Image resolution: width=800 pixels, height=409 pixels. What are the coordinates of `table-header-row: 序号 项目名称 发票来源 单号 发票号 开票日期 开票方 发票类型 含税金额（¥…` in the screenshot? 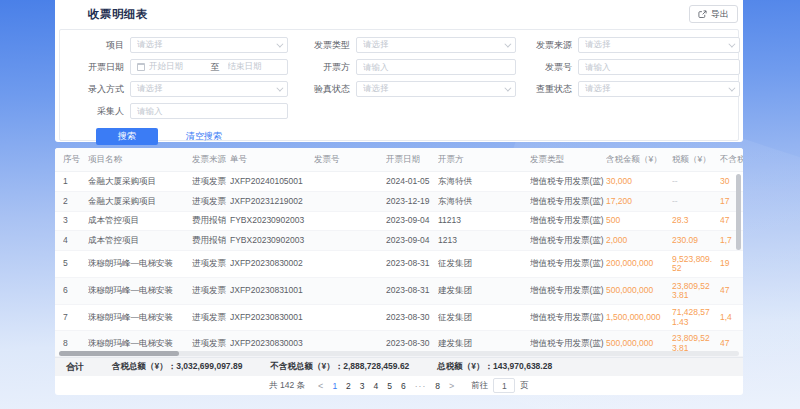 It's located at (399, 160).